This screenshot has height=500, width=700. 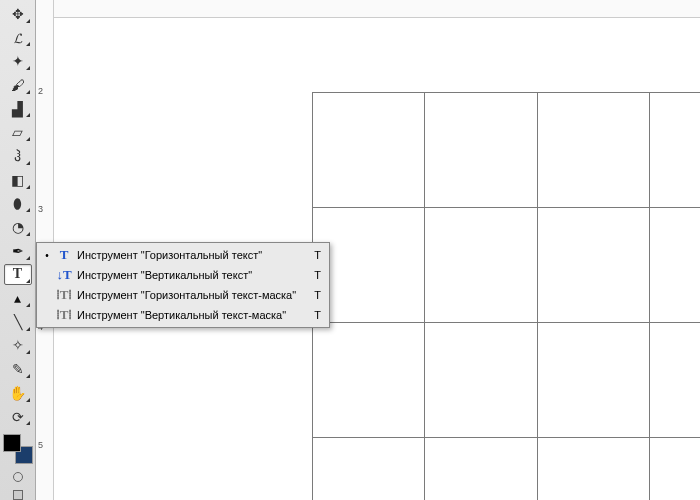 I want to click on flyout-item-vertical-type-mask: ⁞T⁞ Инструмент "Вертикальный текст-маска…, so click(x=183, y=315).